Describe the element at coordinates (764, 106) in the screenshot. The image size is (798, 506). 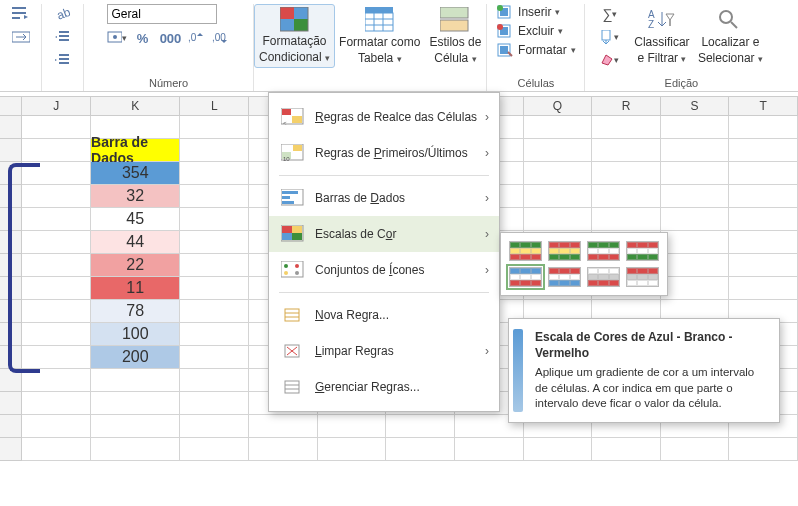
I see `column-header: T` at that location.